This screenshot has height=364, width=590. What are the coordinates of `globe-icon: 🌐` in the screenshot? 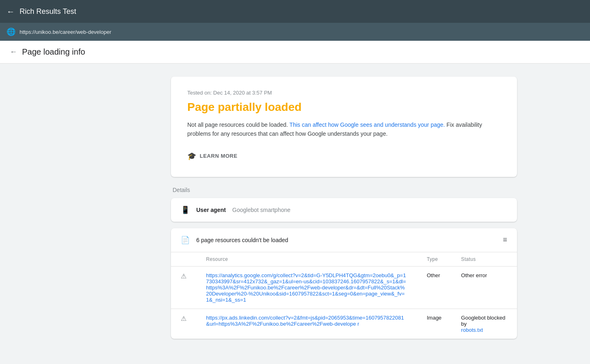 It's located at (11, 32).